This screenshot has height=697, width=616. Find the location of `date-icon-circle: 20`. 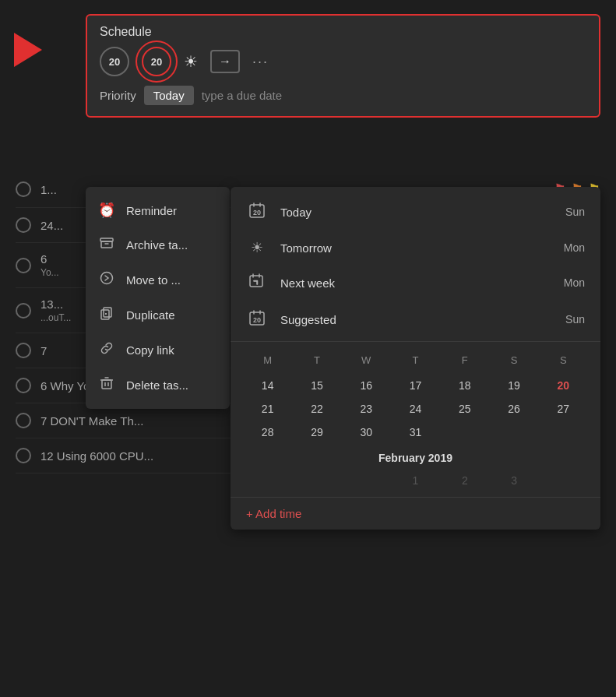

date-icon-circle: 20 is located at coordinates (114, 62).